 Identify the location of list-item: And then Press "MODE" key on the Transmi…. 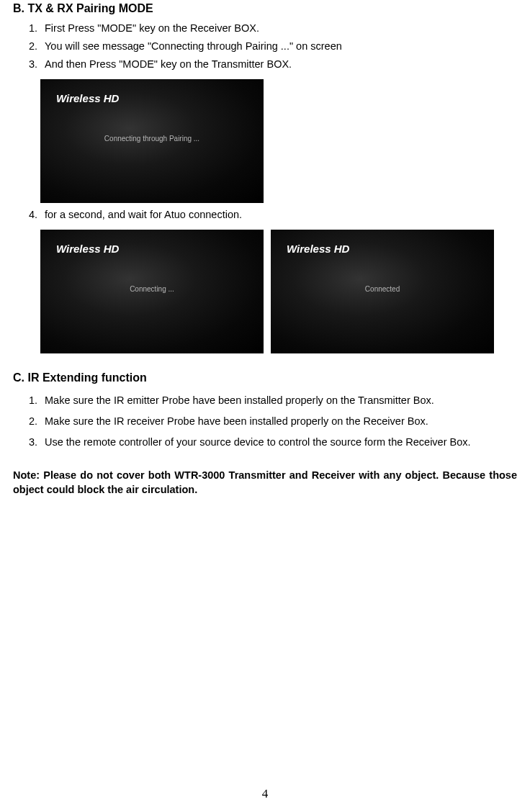
(279, 65).